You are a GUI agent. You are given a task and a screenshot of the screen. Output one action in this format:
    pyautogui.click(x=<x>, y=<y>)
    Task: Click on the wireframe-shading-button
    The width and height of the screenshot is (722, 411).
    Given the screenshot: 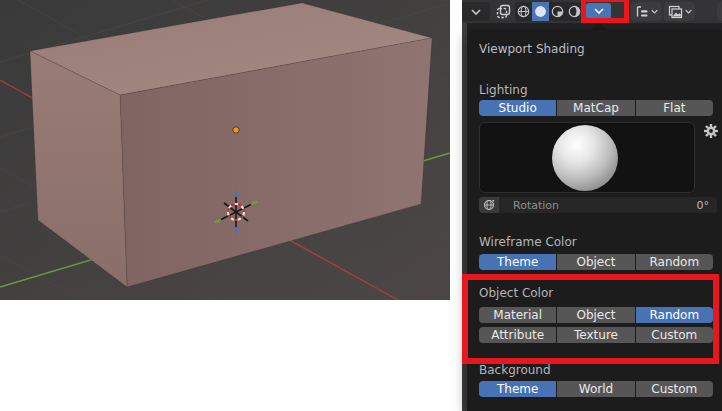 What is the action you would take?
    pyautogui.click(x=524, y=12)
    